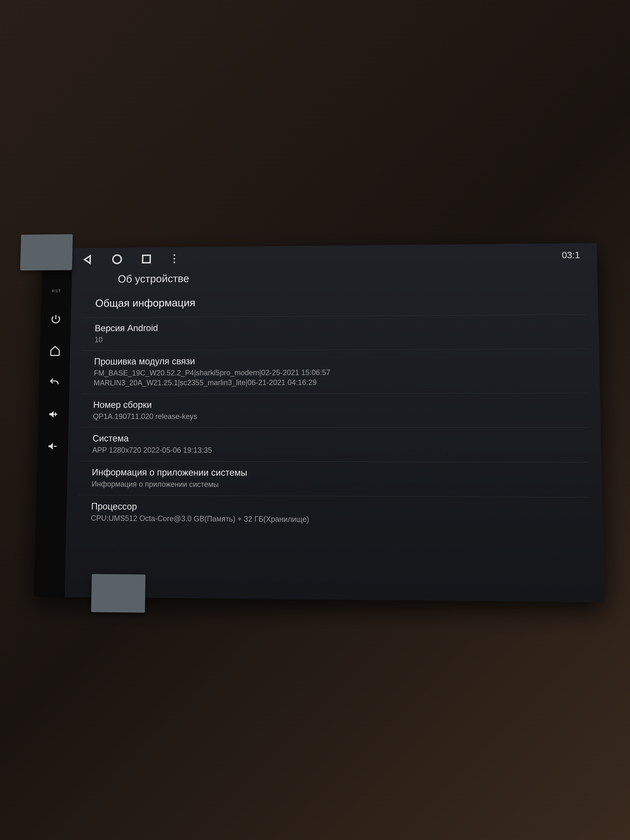  I want to click on row-label: Информация о приложении системы, so click(333, 473).